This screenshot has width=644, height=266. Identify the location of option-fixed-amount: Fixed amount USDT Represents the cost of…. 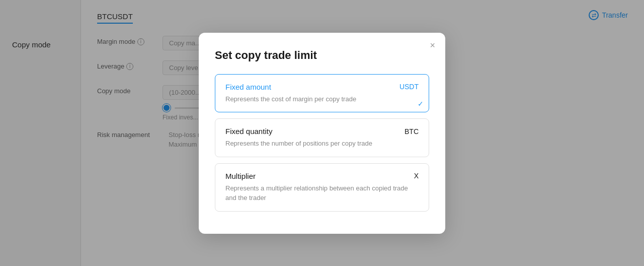
(322, 94).